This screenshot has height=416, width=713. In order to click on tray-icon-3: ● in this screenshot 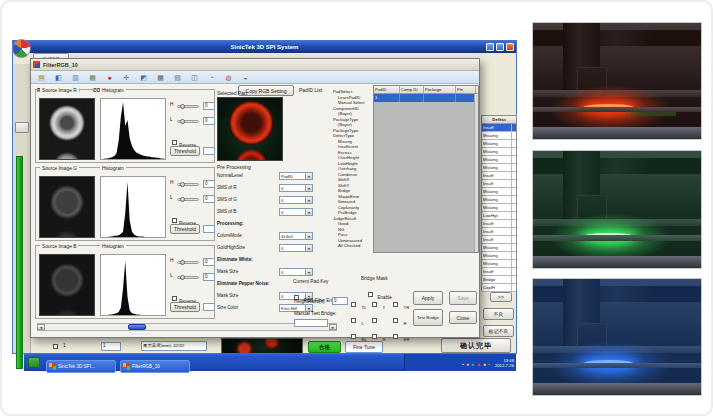, I will do `click(472, 364)`.